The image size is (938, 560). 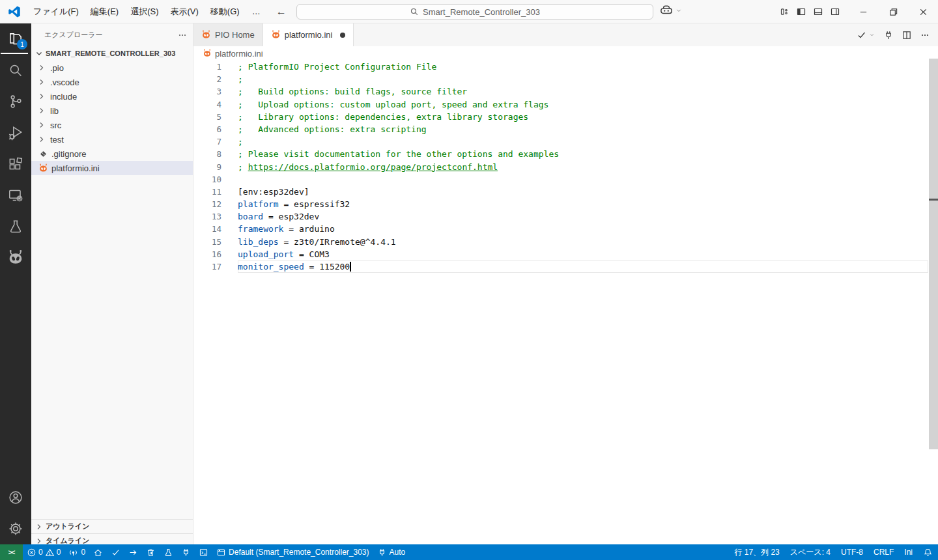 What do you see at coordinates (16, 195) in the screenshot?
I see `activity-remote-explorer` at bounding box center [16, 195].